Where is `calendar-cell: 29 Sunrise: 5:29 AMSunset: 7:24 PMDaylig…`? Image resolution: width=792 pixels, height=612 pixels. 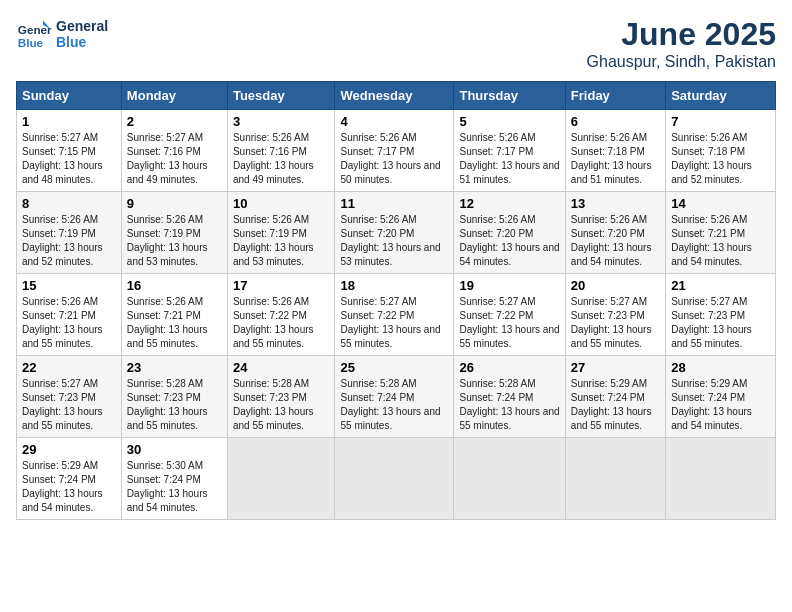
calendar-cell: 29 Sunrise: 5:29 AMSunset: 7:24 PMDaylig… is located at coordinates (70, 479).